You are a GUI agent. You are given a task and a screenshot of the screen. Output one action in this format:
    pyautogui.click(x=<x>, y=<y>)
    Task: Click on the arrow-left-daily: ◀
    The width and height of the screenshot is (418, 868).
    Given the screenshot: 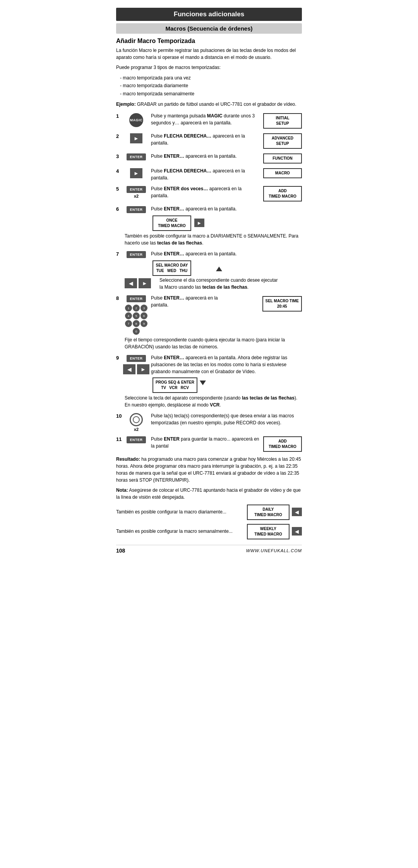 What is the action you would take?
    pyautogui.click(x=297, y=512)
    